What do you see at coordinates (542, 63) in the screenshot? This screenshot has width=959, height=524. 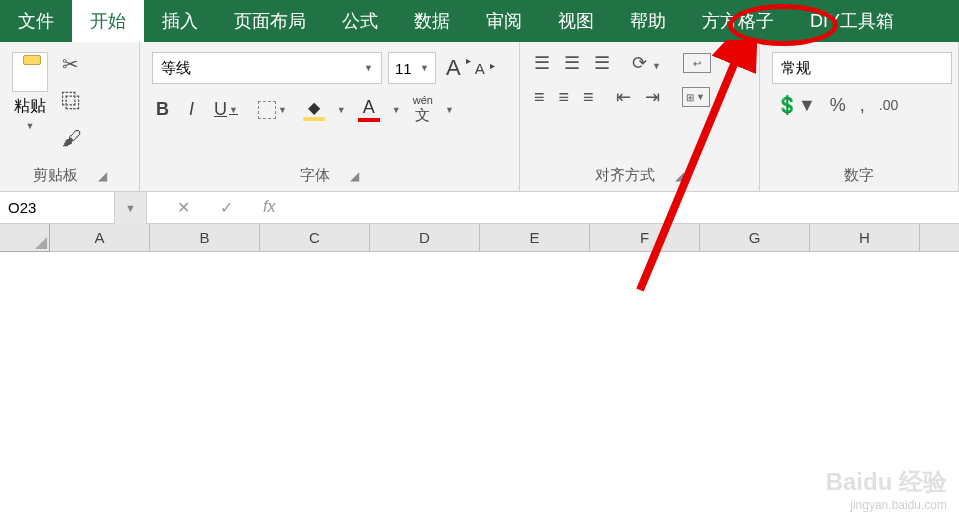 I see `align-top-icon: ☰` at bounding box center [542, 63].